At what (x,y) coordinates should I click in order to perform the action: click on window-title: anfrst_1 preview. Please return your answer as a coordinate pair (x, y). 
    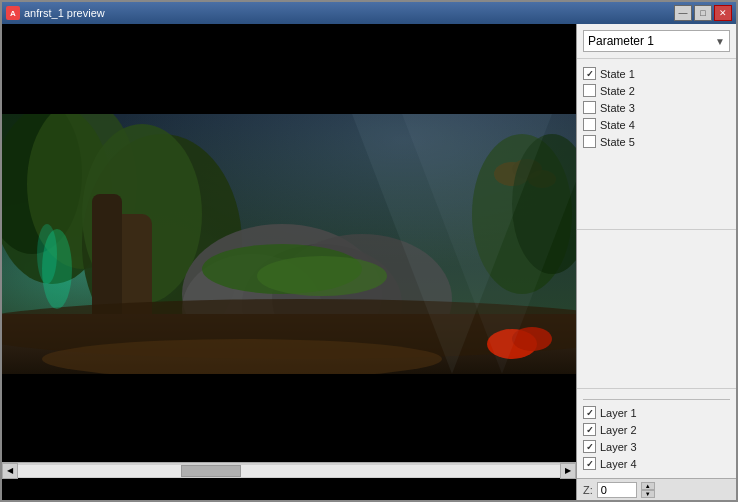
    Looking at the image, I should click on (64, 13).